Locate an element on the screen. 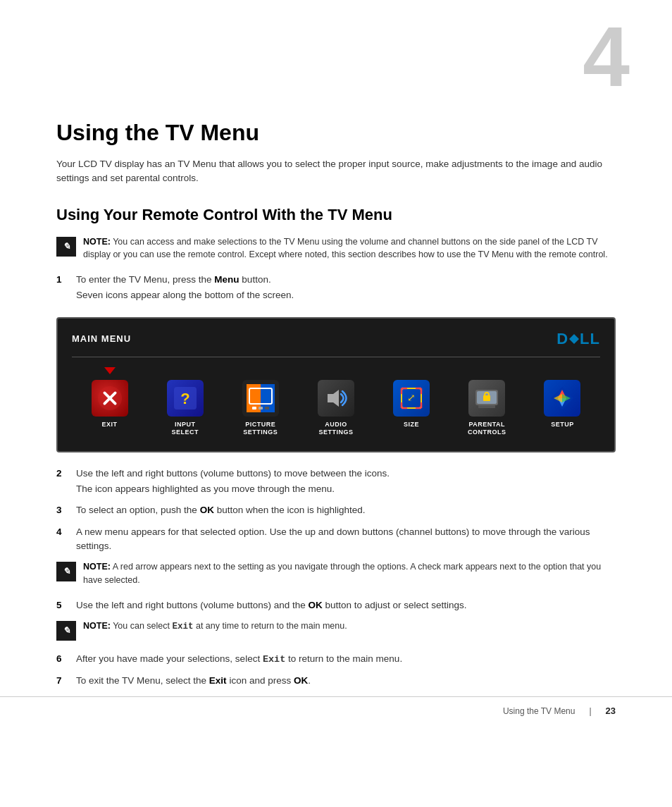 This screenshot has height=807, width=672. page-title: Using the TV Menu is located at coordinates (336, 133).